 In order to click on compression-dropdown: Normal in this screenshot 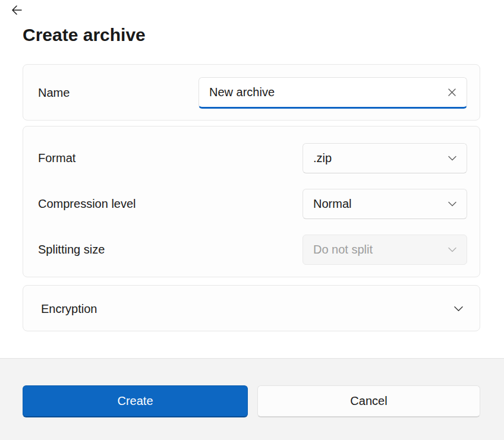, I will do `click(385, 204)`.